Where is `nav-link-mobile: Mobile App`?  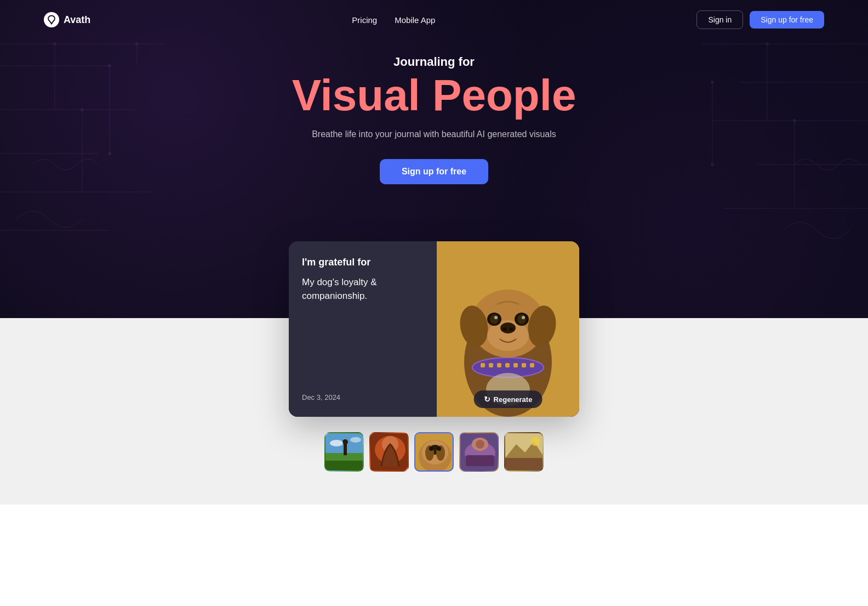 nav-link-mobile: Mobile App is located at coordinates (415, 20).